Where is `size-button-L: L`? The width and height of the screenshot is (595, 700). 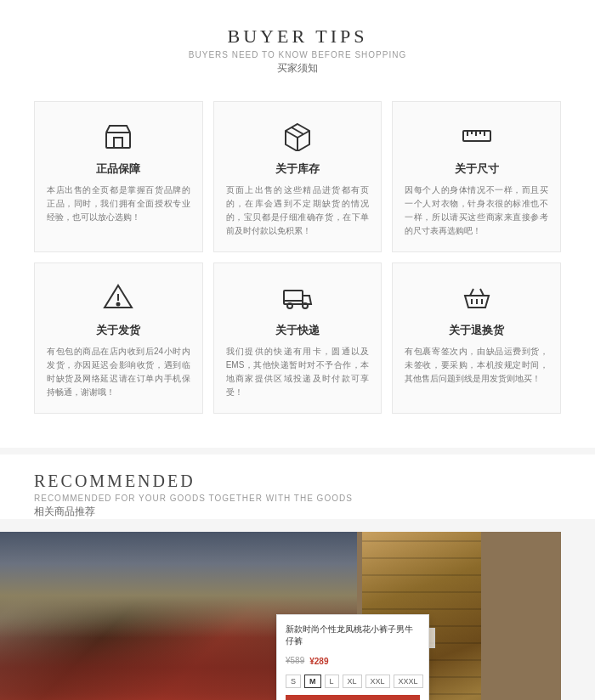 size-button-L: L is located at coordinates (332, 681).